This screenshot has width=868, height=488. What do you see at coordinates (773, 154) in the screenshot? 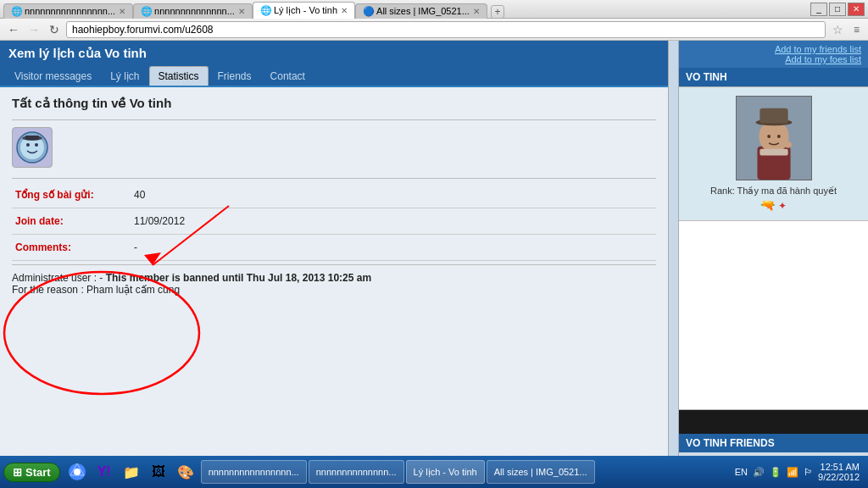
I see `sidebar-avatar-wrap: Rank: Thầy ma đã hành quyết 🔫 ✦` at bounding box center [773, 154].